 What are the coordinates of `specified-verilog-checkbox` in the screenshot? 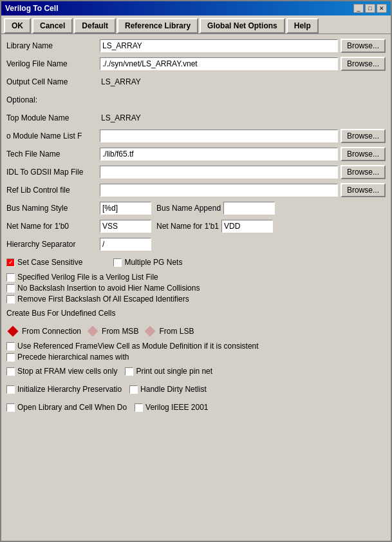 It's located at (10, 277).